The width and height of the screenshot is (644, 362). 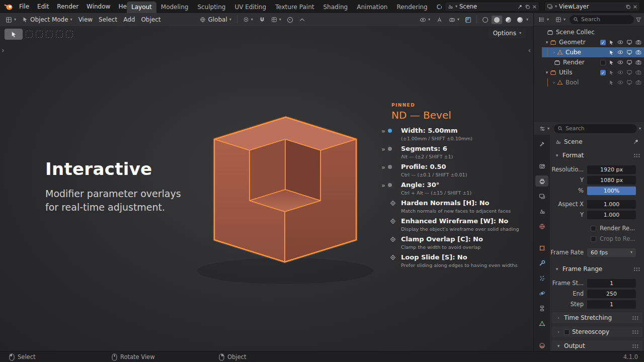 I want to click on tab-animation: Animation, so click(x=372, y=7).